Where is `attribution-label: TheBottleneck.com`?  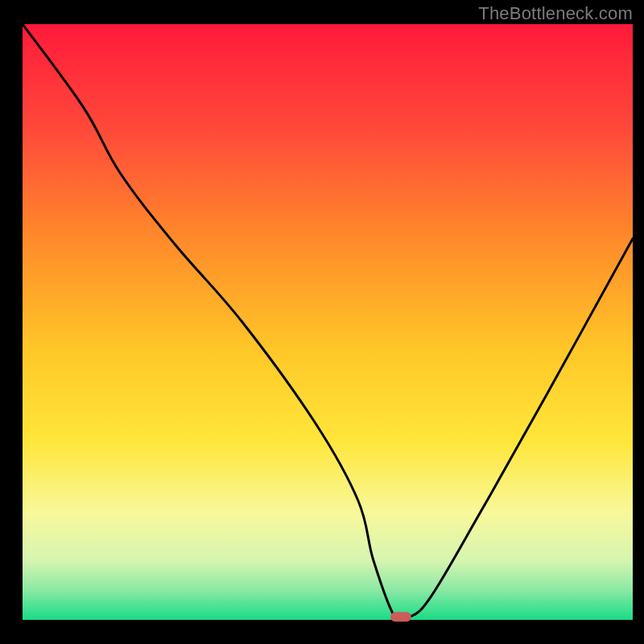 attribution-label: TheBottleneck.com is located at coordinates (555, 14).